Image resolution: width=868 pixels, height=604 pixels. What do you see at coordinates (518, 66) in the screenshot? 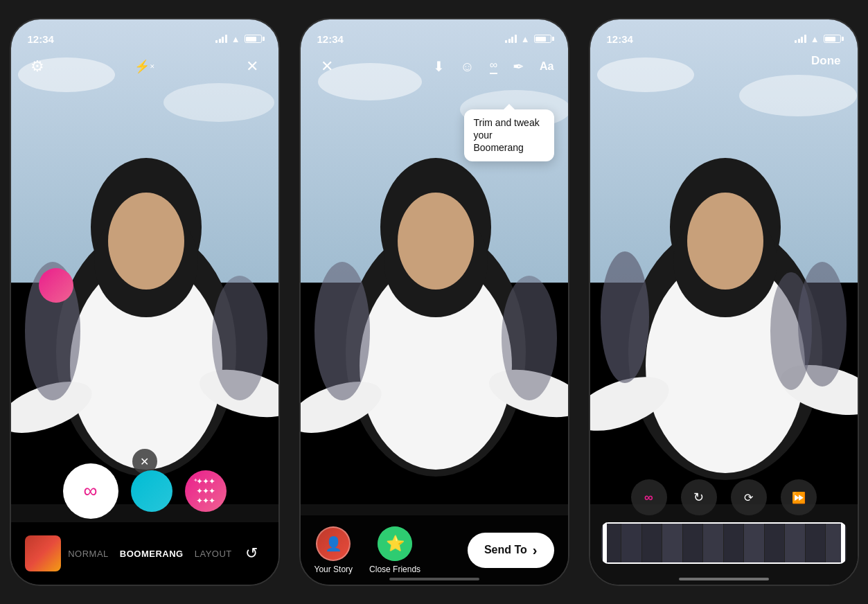
I see `scribble-icon: ✒` at bounding box center [518, 66].